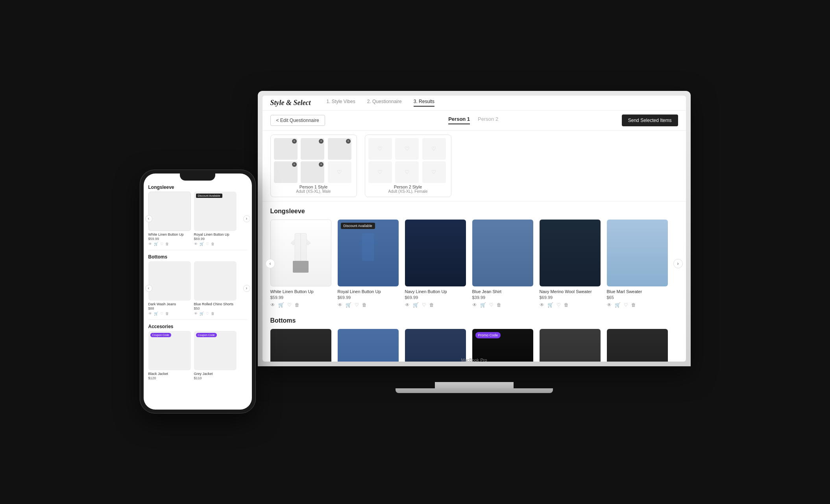  What do you see at coordinates (286, 172) in the screenshot?
I see `style-cell-4: ×` at bounding box center [286, 172].